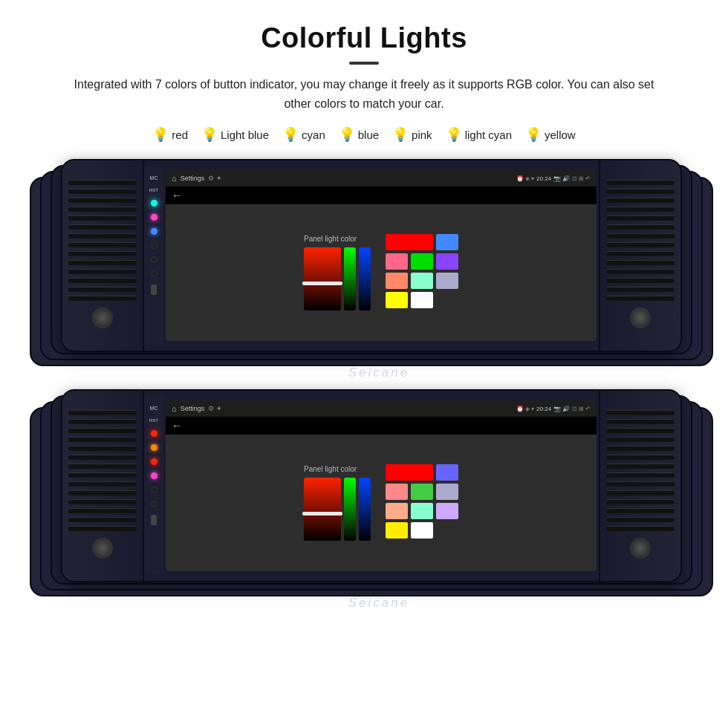 The height and width of the screenshot is (722, 728). Describe the element at coordinates (381, 426) in the screenshot. I see `back-arrow-bottom: ←` at that location.